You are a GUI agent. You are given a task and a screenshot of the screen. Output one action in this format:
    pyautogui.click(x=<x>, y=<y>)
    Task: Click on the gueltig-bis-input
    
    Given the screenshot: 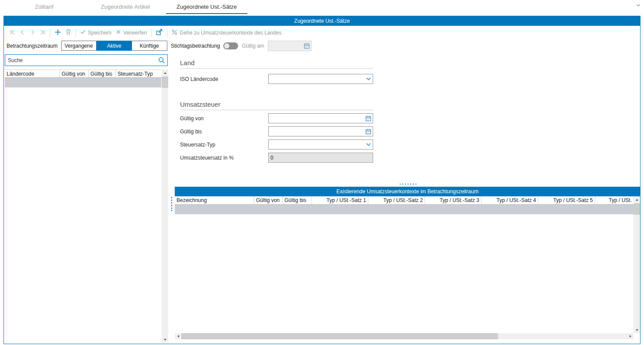 What is the action you would take?
    pyautogui.click(x=316, y=132)
    